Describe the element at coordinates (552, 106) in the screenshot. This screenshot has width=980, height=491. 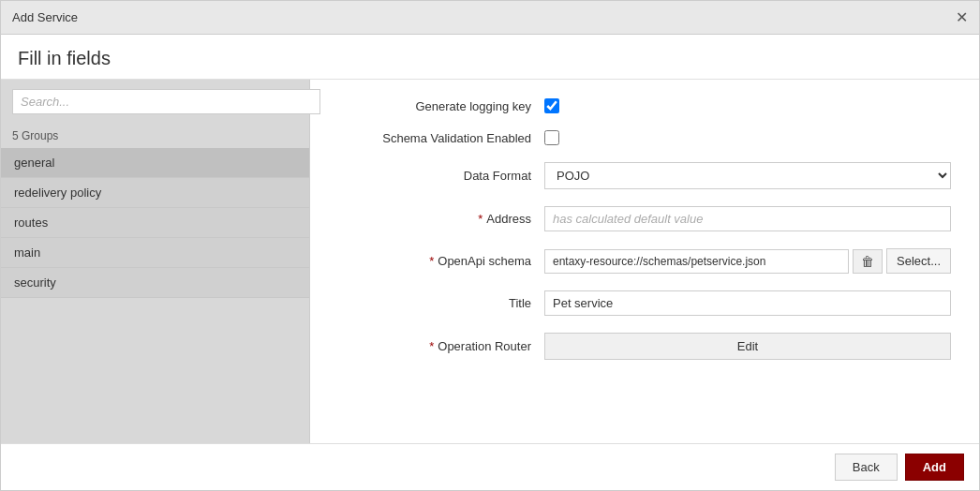
I see `generate-logging-key-checkbox` at that location.